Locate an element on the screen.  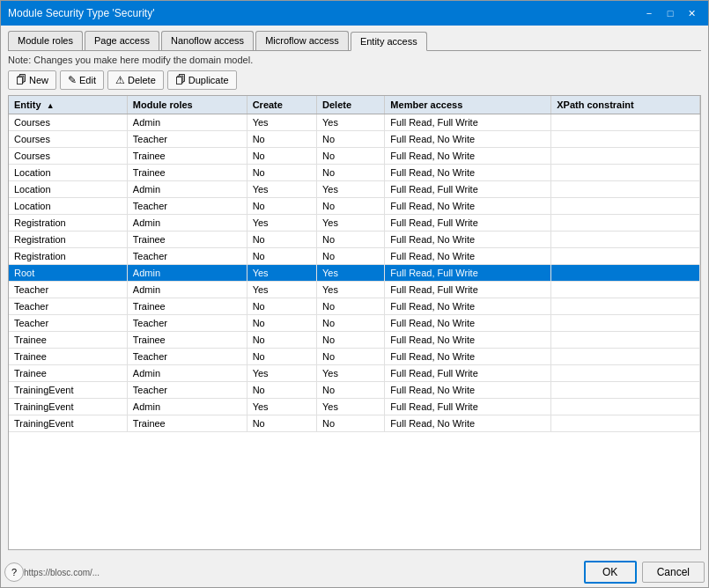
title-controls: − □ ✕ is located at coordinates (670, 13).